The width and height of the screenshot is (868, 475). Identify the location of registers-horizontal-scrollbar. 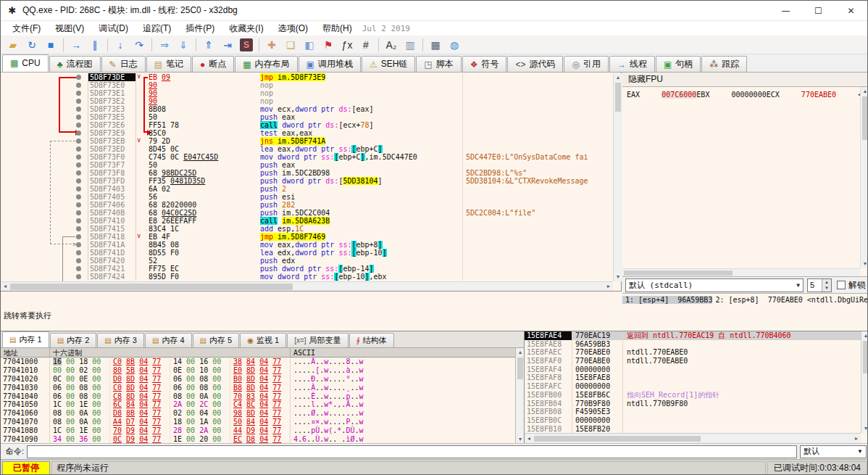
(741, 273).